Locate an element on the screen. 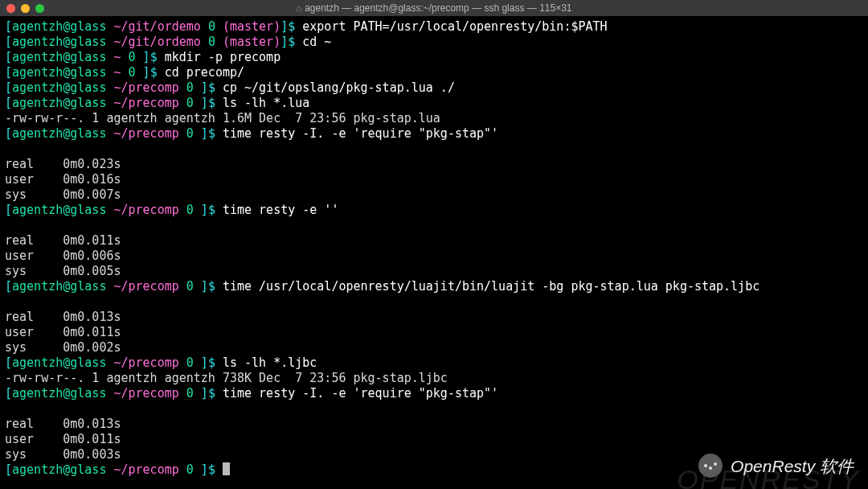  terminal-line: -rw-rw-r--. 1 agentzh agentzh 738K Dec 7… is located at coordinates (434, 378).